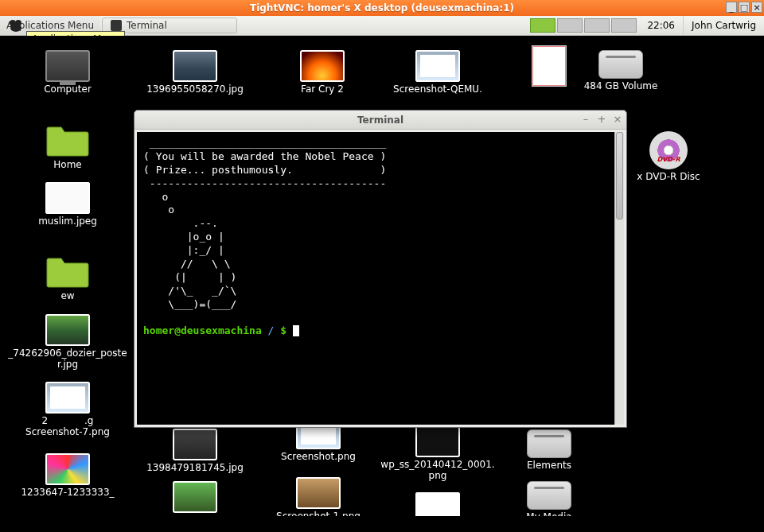 Image resolution: width=764 pixels, height=532 pixels. Describe the element at coordinates (586, 118) in the screenshot. I see `terminal-minimize-button: –` at that location.